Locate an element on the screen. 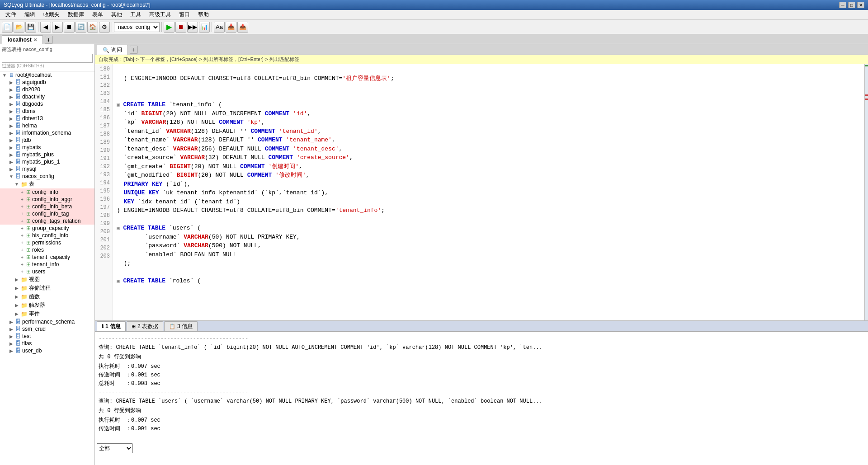  menu-advanced-tools: 高级工具 is located at coordinates (160, 14).